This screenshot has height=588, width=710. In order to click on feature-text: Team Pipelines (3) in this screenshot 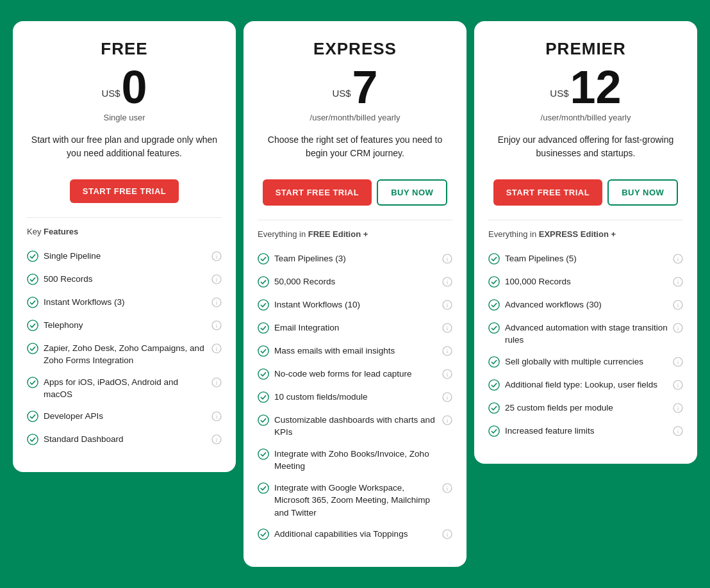, I will do `click(310, 259)`.